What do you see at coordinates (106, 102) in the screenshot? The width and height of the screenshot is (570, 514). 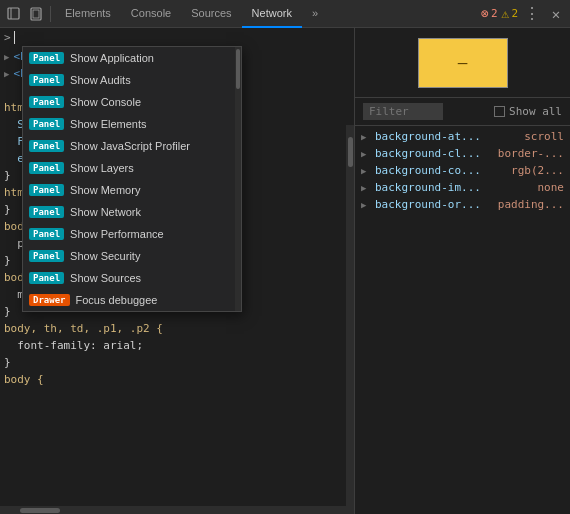 I see `ac-item-label: Show Console` at bounding box center [106, 102].